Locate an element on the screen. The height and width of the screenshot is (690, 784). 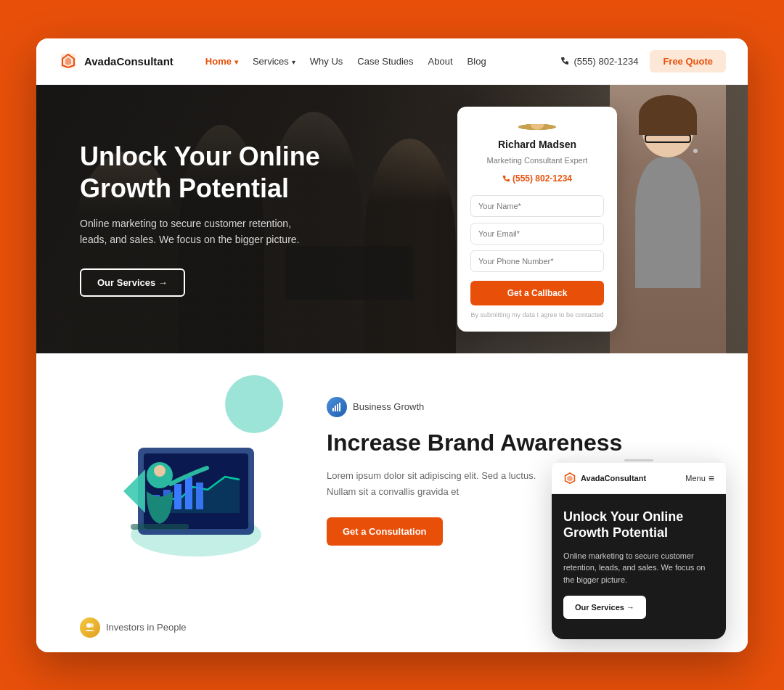
mobile-logo-area: AvadaConsultant is located at coordinates (605, 478).